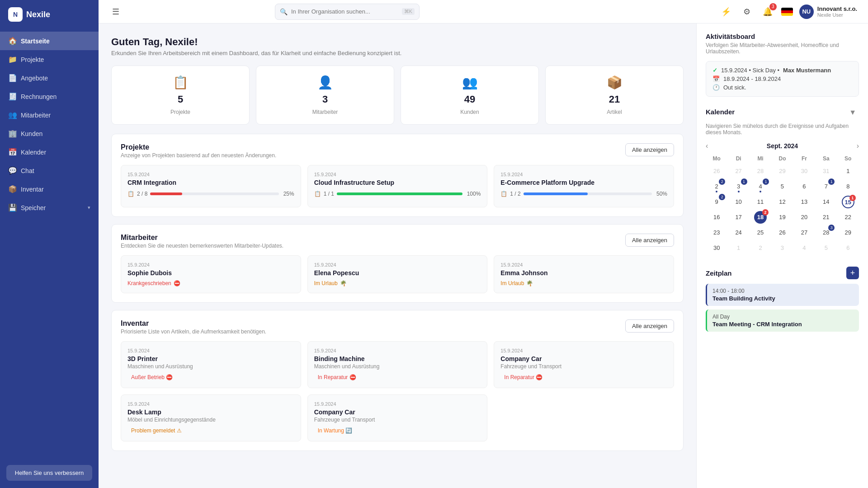 The image size is (868, 488). Describe the element at coordinates (650, 240) in the screenshot. I see `employees-show-all: Alle anzeigen` at that location.